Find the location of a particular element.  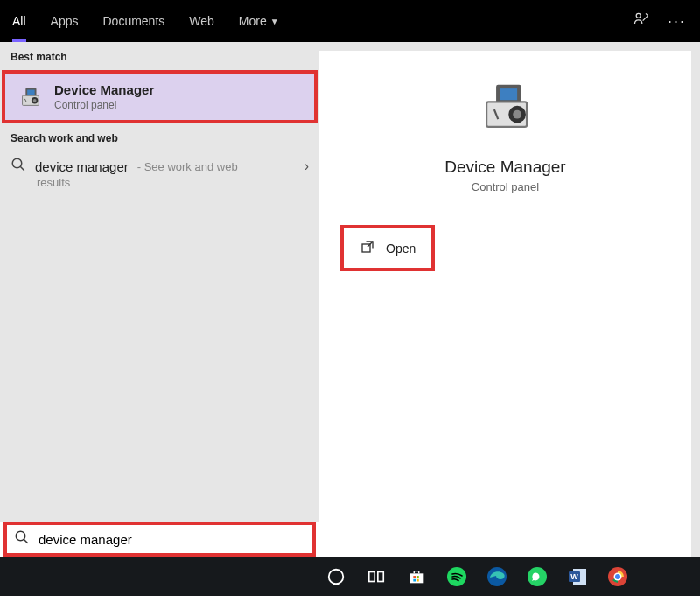

whatsapp-icon is located at coordinates (537, 577).